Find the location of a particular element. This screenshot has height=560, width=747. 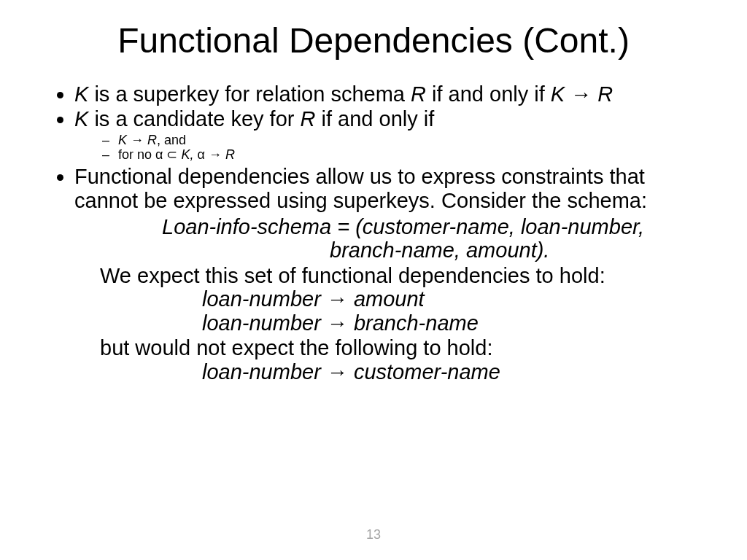

bullet-item-2: K is a candidate key for R if and only i… is located at coordinates (392, 134).